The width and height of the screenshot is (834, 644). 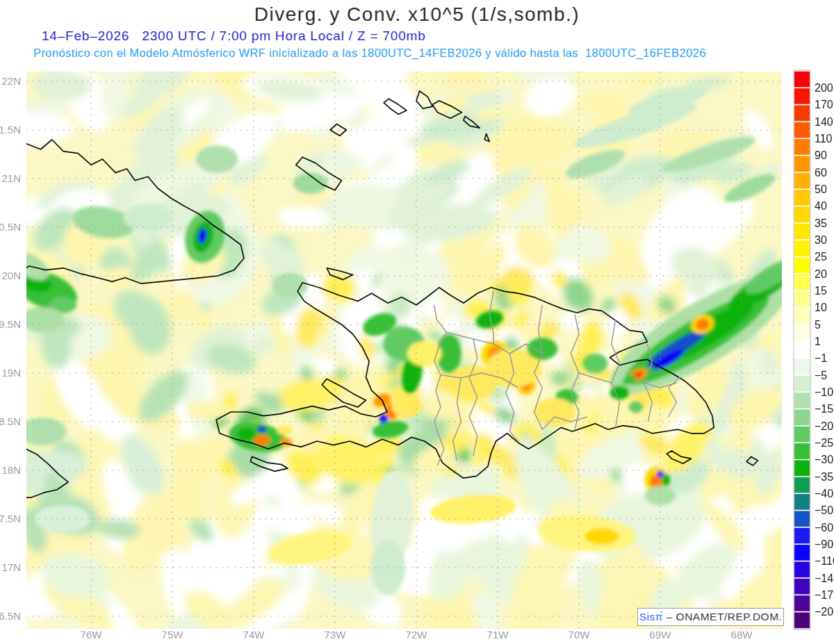 I want to click on colorbar-label: −40, so click(x=824, y=493).